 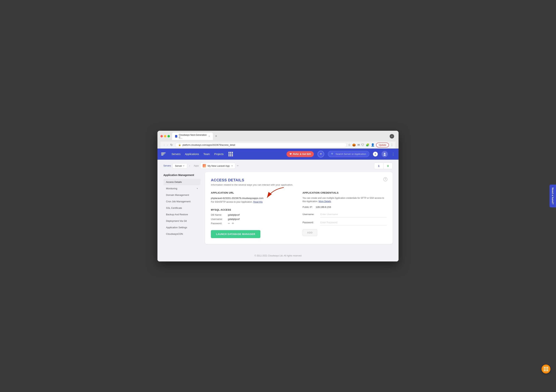 I want to click on floating-action-button, so click(x=546, y=369).